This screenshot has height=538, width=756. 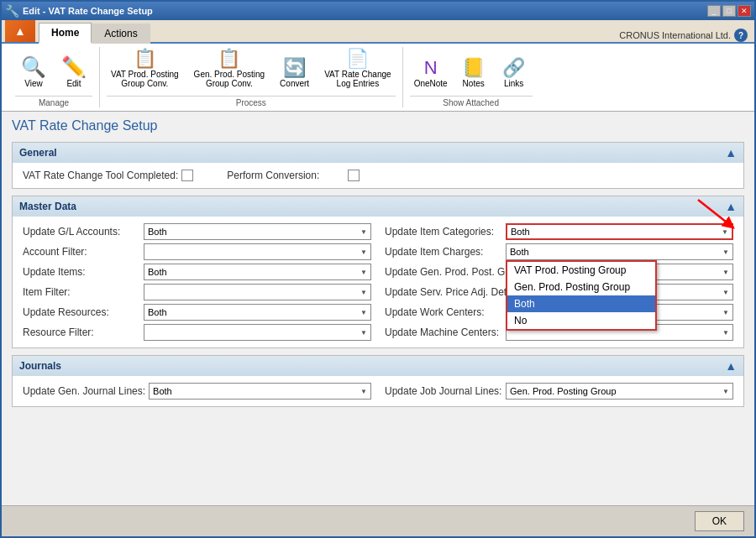 What do you see at coordinates (358, 79) in the screenshot?
I see `vat-rate-log-label: VAT Rate ChangeLog Entries` at bounding box center [358, 79].